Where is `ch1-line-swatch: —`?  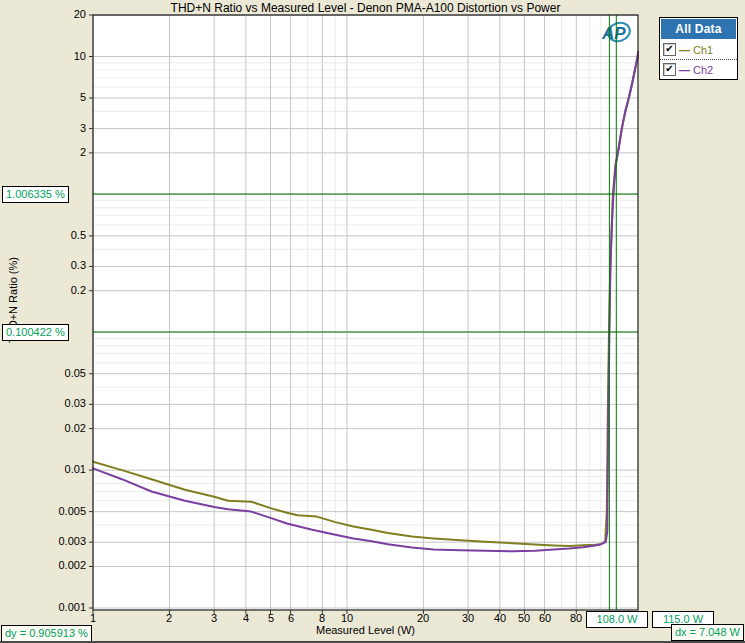
ch1-line-swatch: — is located at coordinates (684, 50).